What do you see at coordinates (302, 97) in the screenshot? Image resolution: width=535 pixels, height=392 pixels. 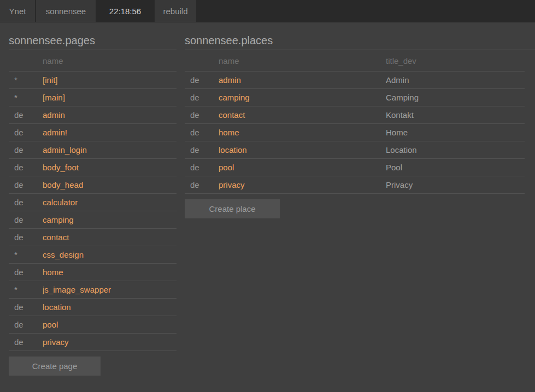 I see `row-name-cell: camping` at bounding box center [302, 97].